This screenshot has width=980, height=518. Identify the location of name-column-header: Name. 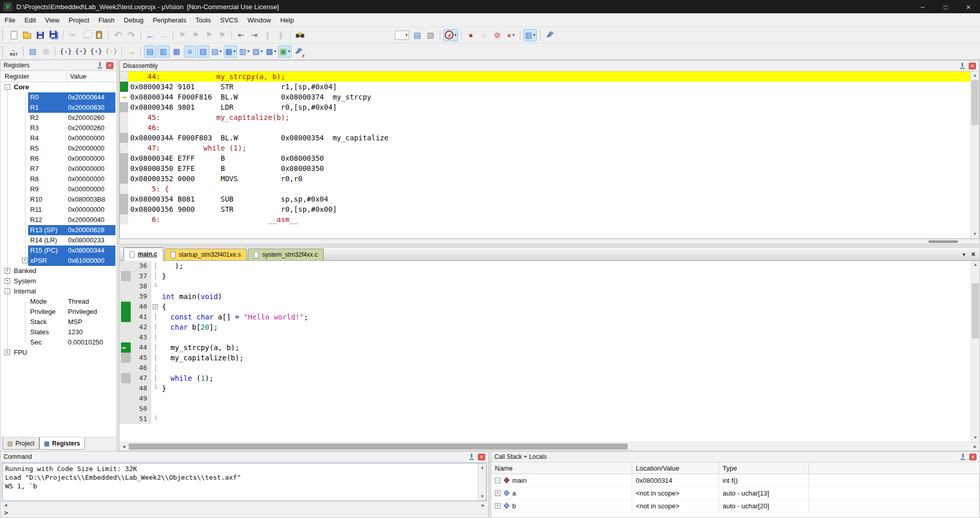
(562, 468).